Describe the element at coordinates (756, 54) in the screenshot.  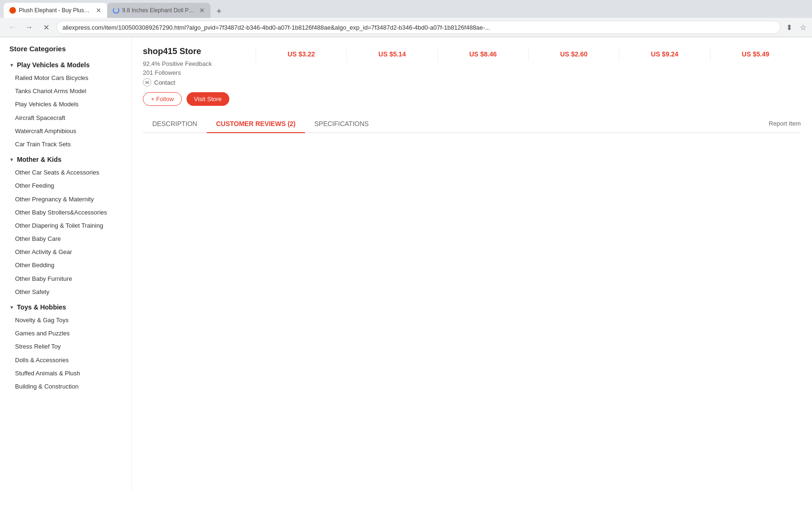
I see `price-item-6: US $5.49` at that location.